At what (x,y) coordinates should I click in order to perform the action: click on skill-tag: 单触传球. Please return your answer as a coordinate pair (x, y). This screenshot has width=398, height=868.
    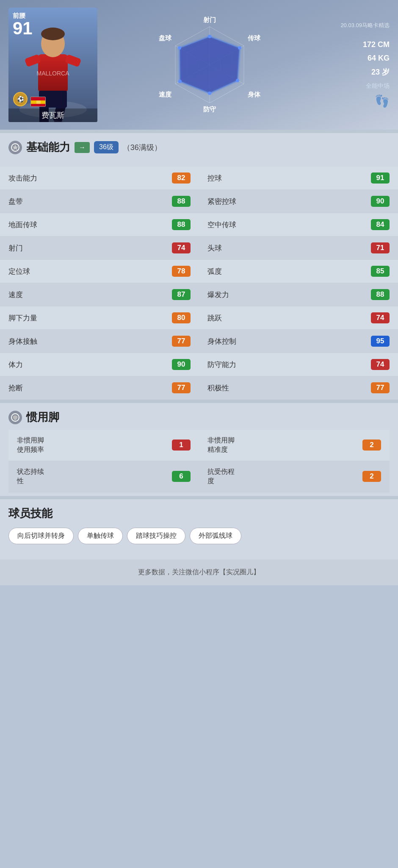
    Looking at the image, I should click on (100, 536).